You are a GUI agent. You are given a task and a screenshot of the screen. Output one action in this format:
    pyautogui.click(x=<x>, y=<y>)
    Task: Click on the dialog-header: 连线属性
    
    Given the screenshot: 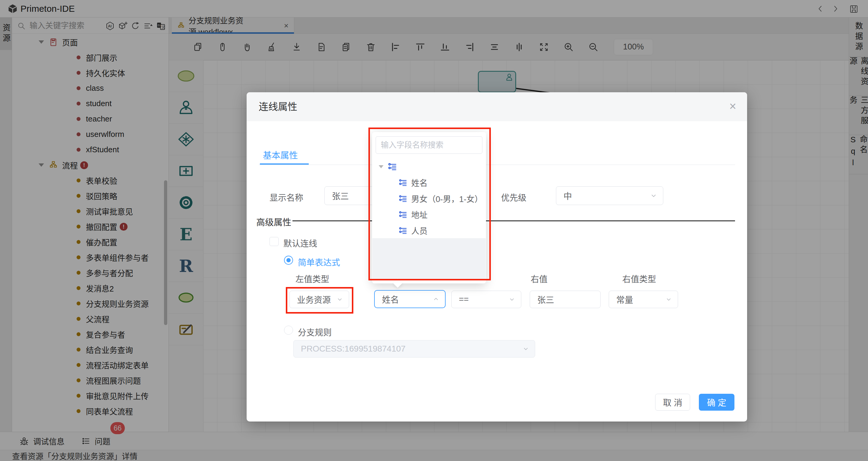 What is the action you would take?
    pyautogui.click(x=497, y=107)
    